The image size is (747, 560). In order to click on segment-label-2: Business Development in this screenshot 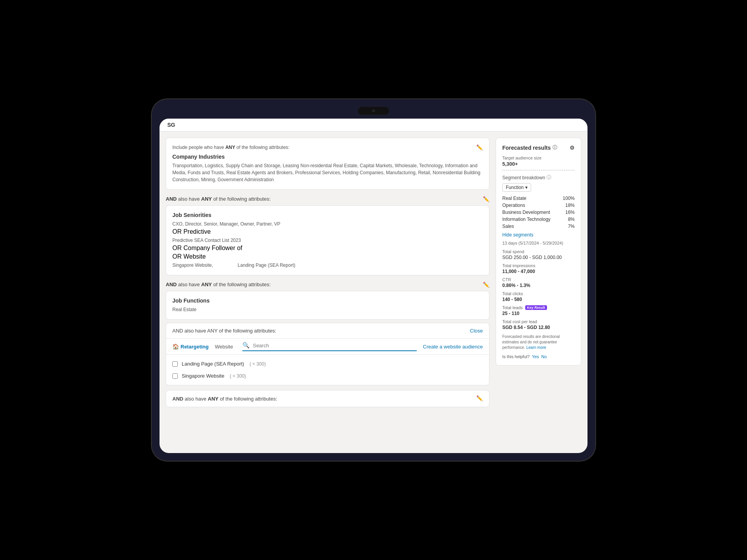, I will do `click(526, 212)`.